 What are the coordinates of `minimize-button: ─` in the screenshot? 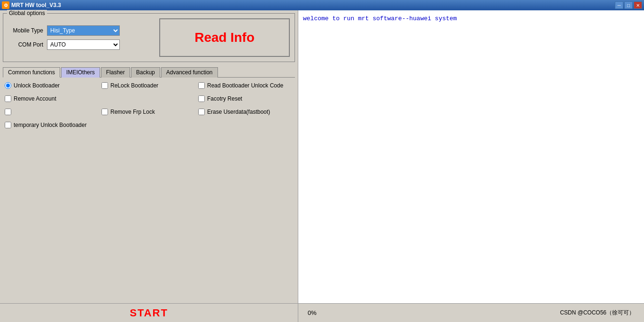 It's located at (619, 5).